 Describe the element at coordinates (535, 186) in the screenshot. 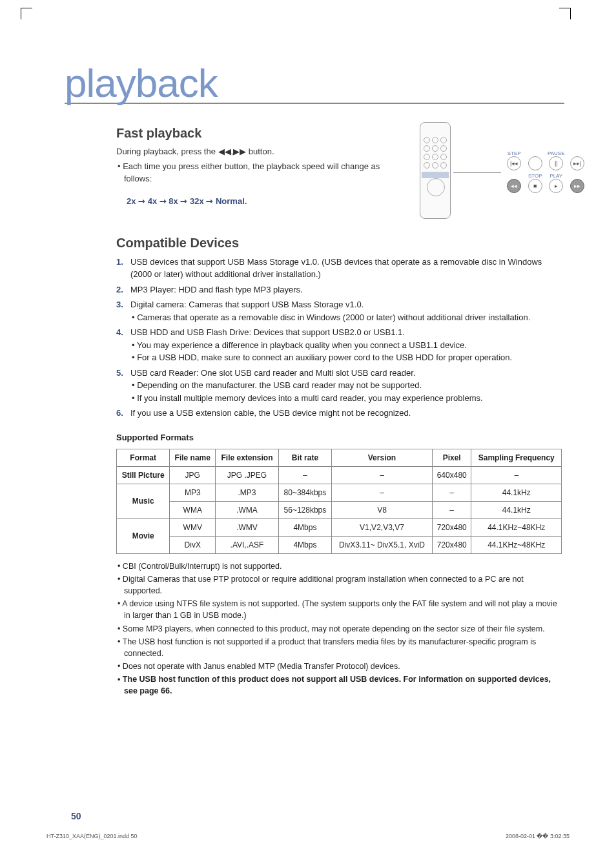

I see `stop-icon: ■` at that location.